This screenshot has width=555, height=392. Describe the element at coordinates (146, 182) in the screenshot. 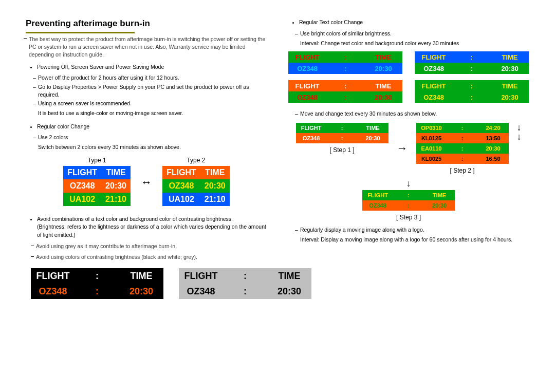

I see `swap-arrow-icon: ↔` at that location.